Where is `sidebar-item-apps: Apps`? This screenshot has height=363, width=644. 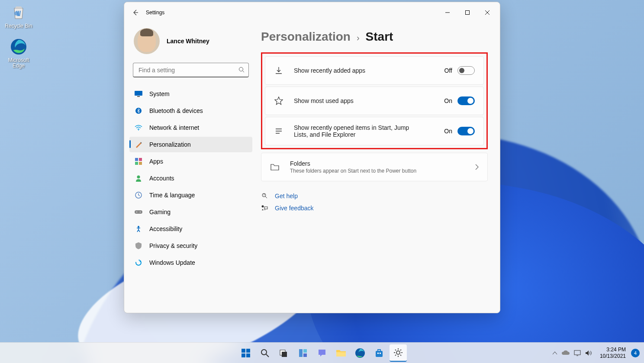
sidebar-item-apps: Apps is located at coordinates (191, 161).